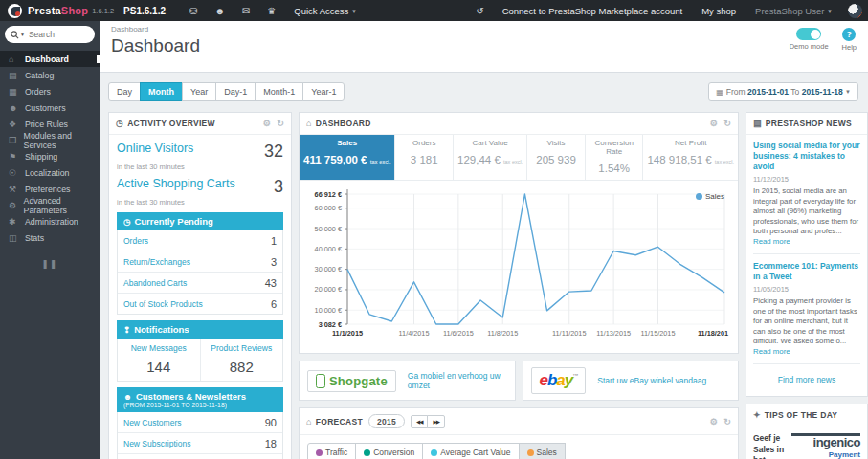 The width and height of the screenshot is (868, 459). What do you see at coordinates (200, 262) in the screenshot?
I see `pending-returns-row: Return/Exchanges3` at bounding box center [200, 262].